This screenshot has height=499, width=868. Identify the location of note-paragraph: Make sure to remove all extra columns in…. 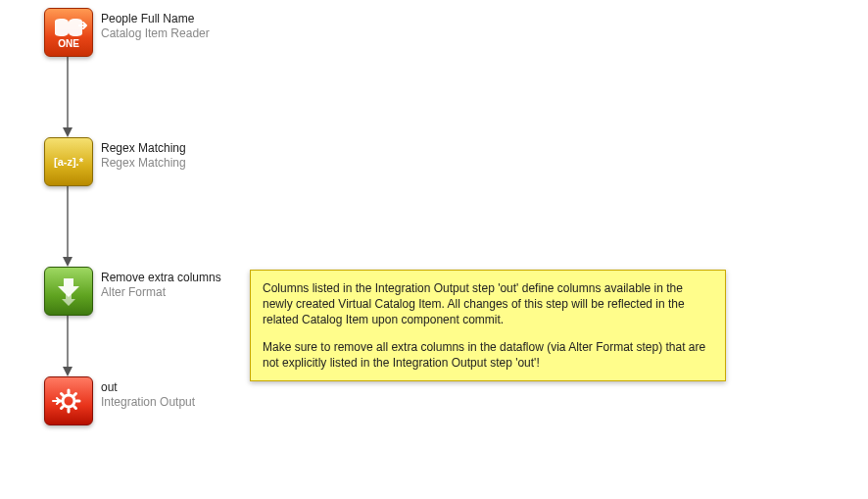
(488, 355).